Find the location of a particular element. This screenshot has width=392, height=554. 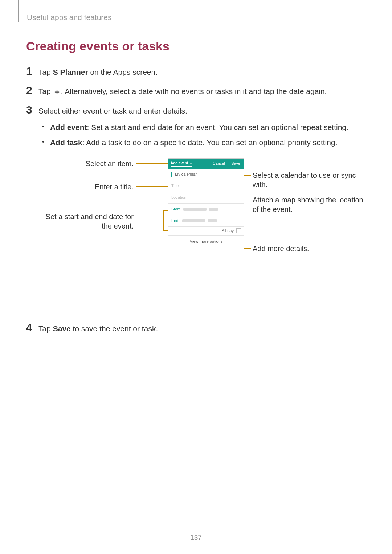

plus-icon: ＋ is located at coordinates (57, 92).